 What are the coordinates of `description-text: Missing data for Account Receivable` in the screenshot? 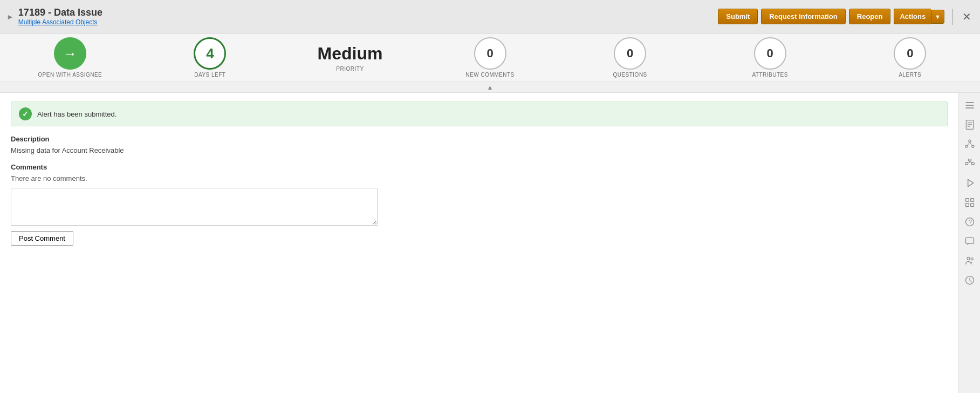 It's located at (479, 150).